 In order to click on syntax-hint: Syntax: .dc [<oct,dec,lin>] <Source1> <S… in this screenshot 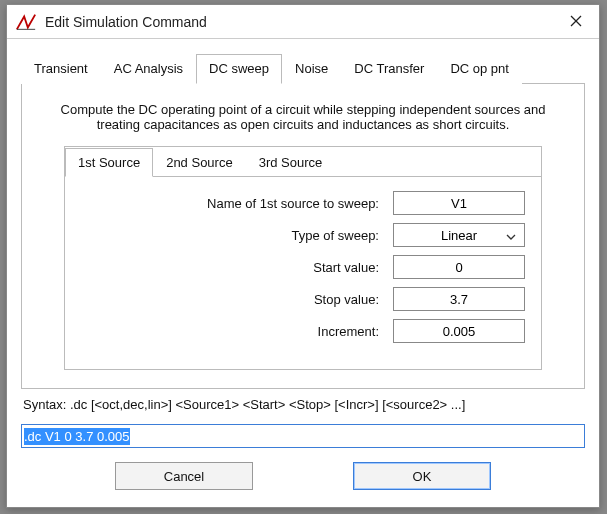, I will do `click(303, 406)`.